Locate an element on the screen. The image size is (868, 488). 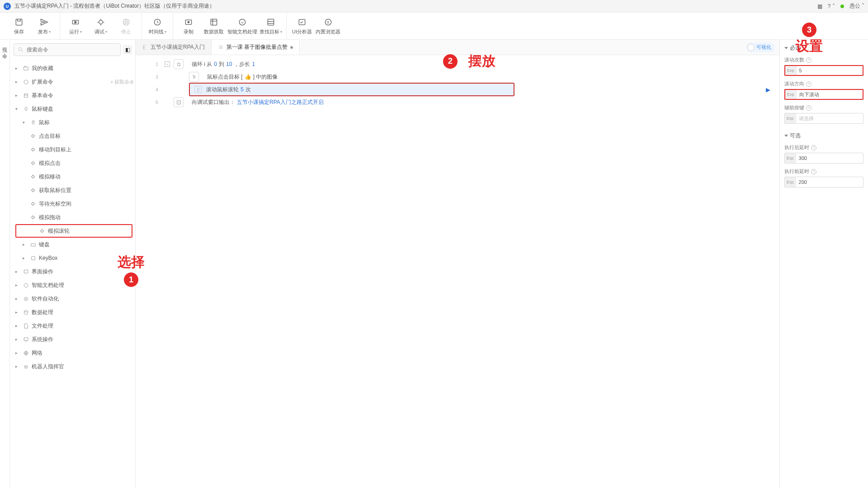
stop-button: 停止 is located at coordinates (126, 26).